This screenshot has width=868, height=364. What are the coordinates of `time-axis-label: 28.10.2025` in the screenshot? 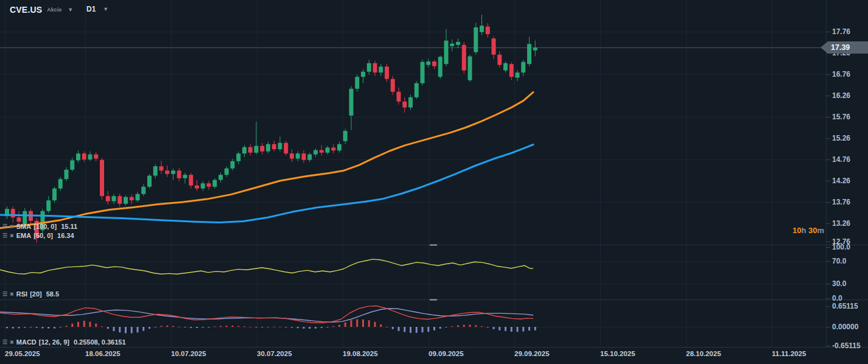 It's located at (704, 354).